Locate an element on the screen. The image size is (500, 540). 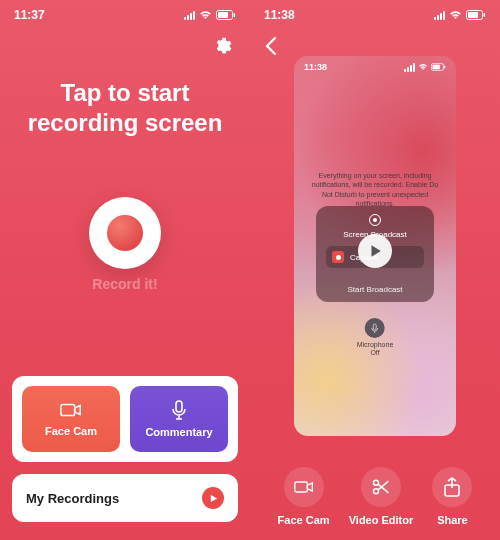
microphone-label: Microphone Off is located at coordinates (376, 350).